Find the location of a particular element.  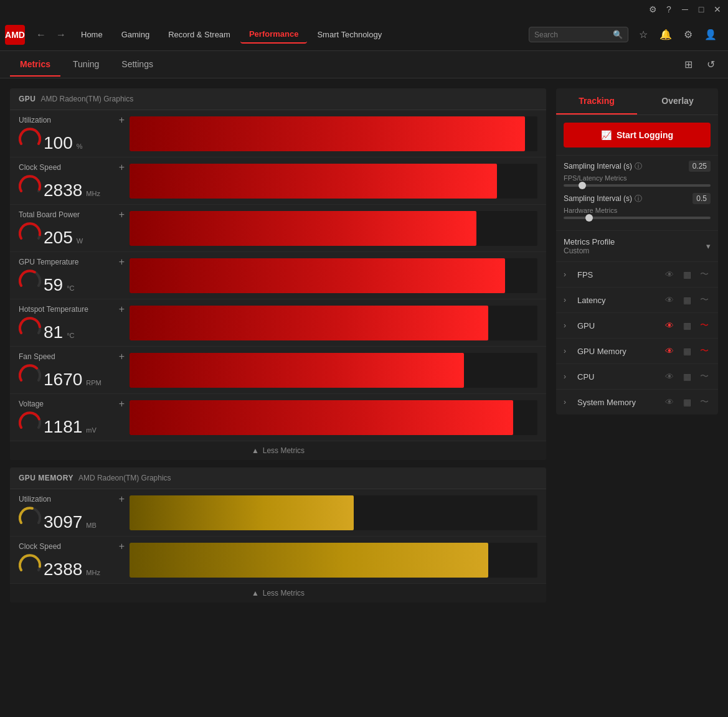

tab-tuning: Tuning is located at coordinates (86, 65).